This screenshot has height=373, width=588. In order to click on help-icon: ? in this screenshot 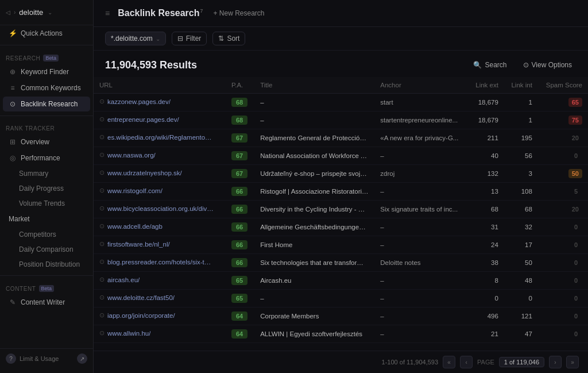, I will do `click(11, 359)`.